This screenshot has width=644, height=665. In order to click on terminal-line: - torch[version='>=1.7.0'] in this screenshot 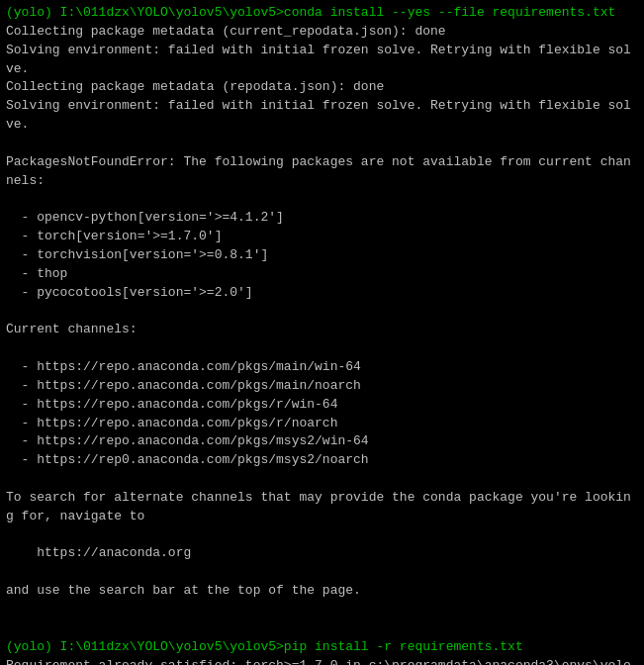, I will do `click(322, 238)`.